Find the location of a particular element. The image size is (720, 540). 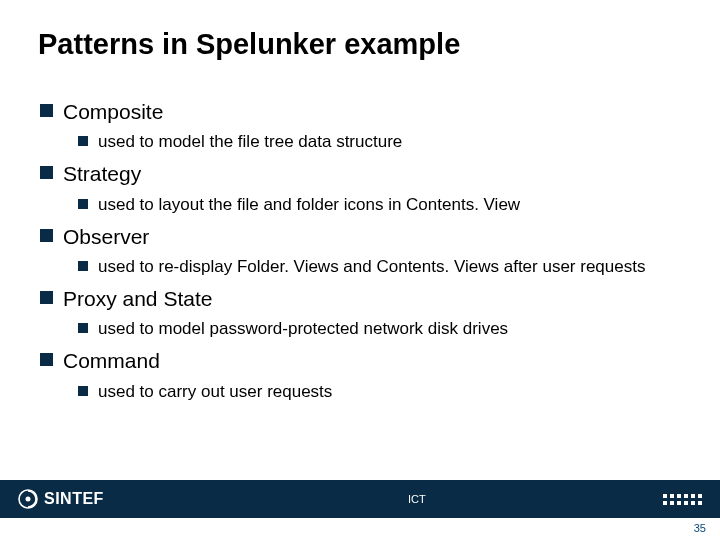

list-item: Strategy used to layout the file and fol… is located at coordinates (360, 188).